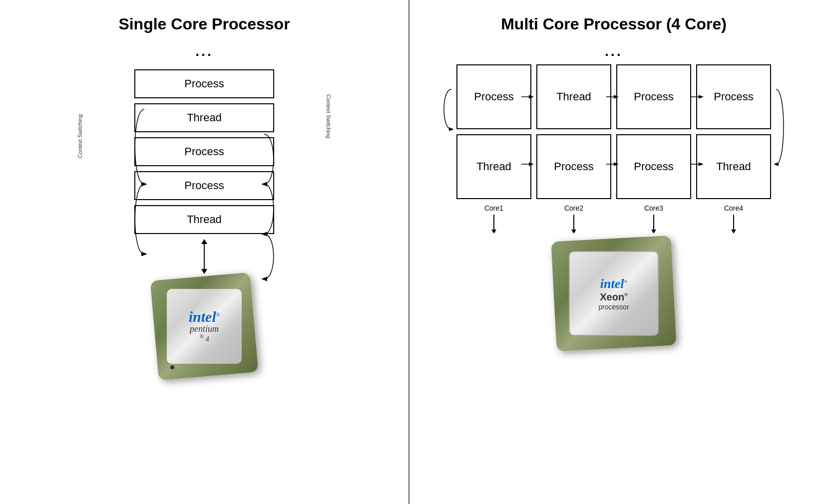  I want to click on core2-arrow, so click(574, 224).